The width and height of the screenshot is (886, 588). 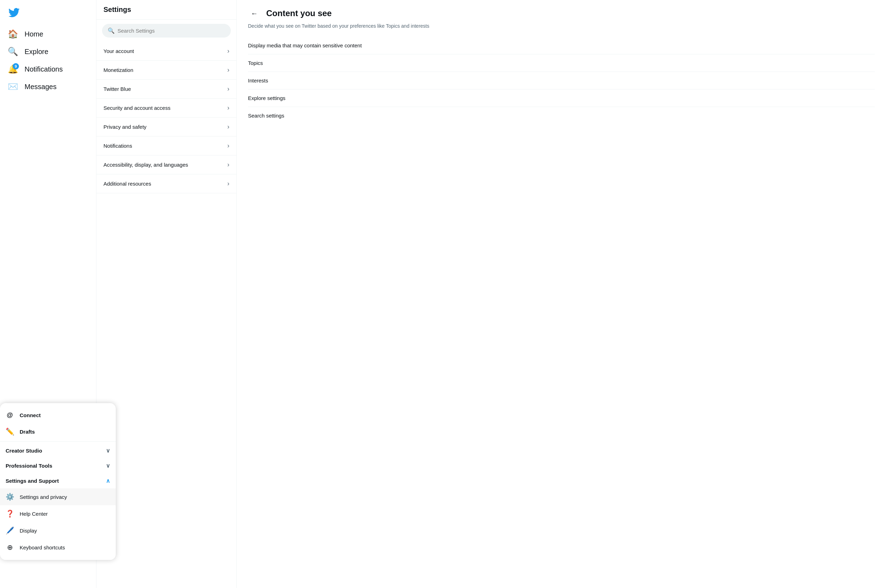 What do you see at coordinates (228, 70) in the screenshot?
I see `monetization-chevron: ›` at bounding box center [228, 70].